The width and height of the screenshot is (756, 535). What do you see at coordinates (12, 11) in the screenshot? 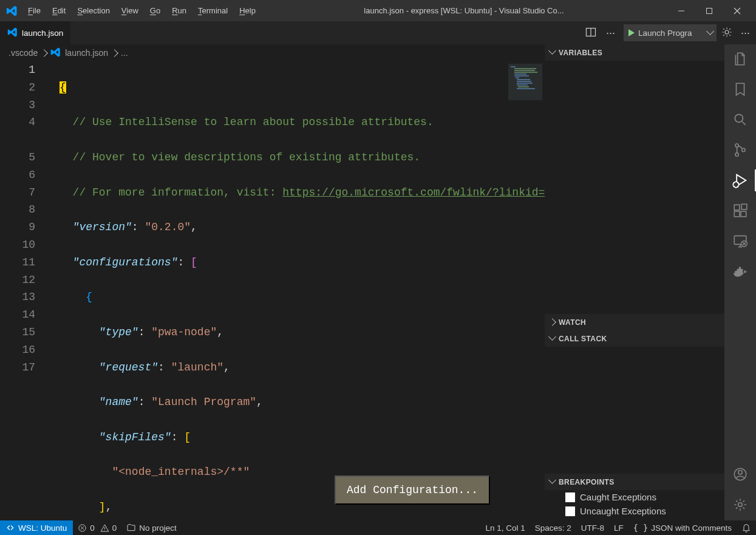
I see `vscode-logo-icon` at bounding box center [12, 11].